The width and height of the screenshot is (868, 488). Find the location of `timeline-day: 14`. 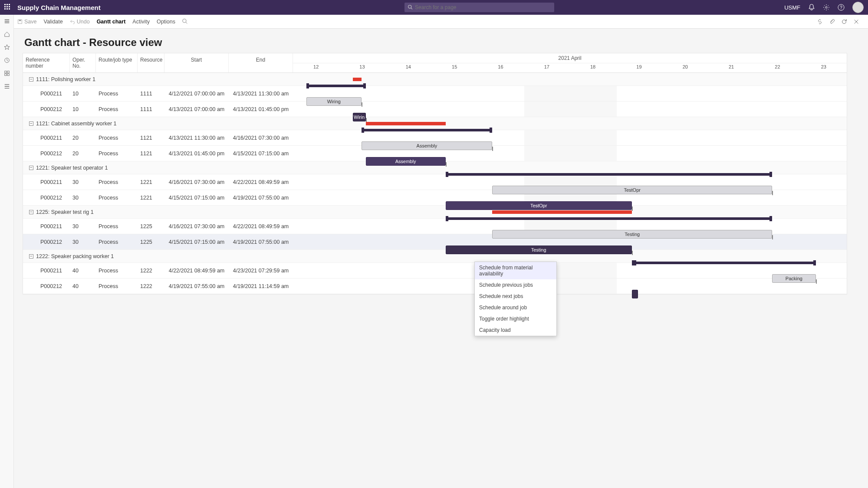

timeline-day: 14 is located at coordinates (408, 67).